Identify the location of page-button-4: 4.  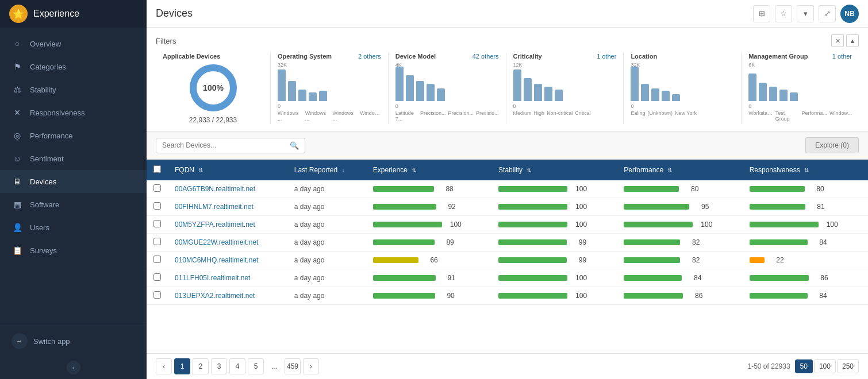
(237, 366).